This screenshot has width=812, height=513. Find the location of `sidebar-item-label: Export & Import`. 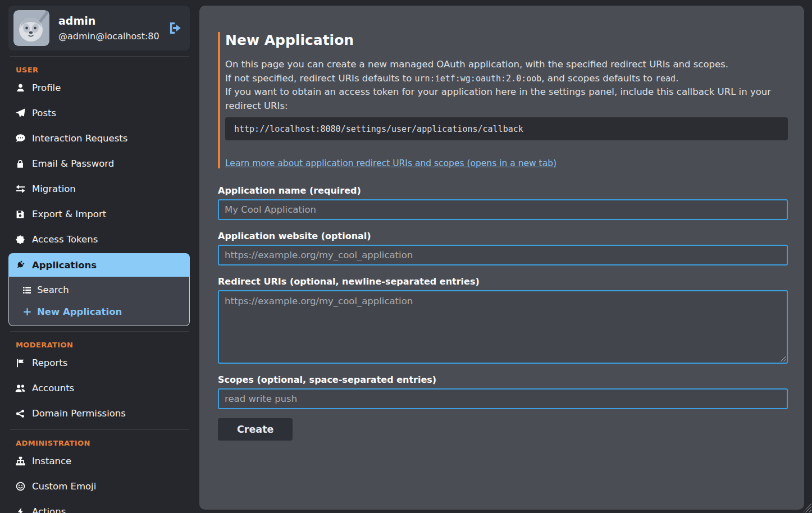

sidebar-item-label: Export & Import is located at coordinates (69, 214).